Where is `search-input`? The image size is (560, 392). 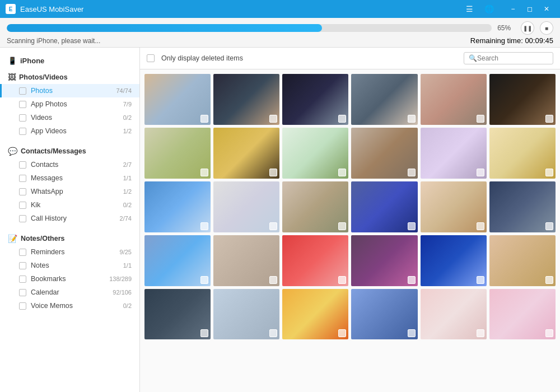 search-input is located at coordinates (514, 58).